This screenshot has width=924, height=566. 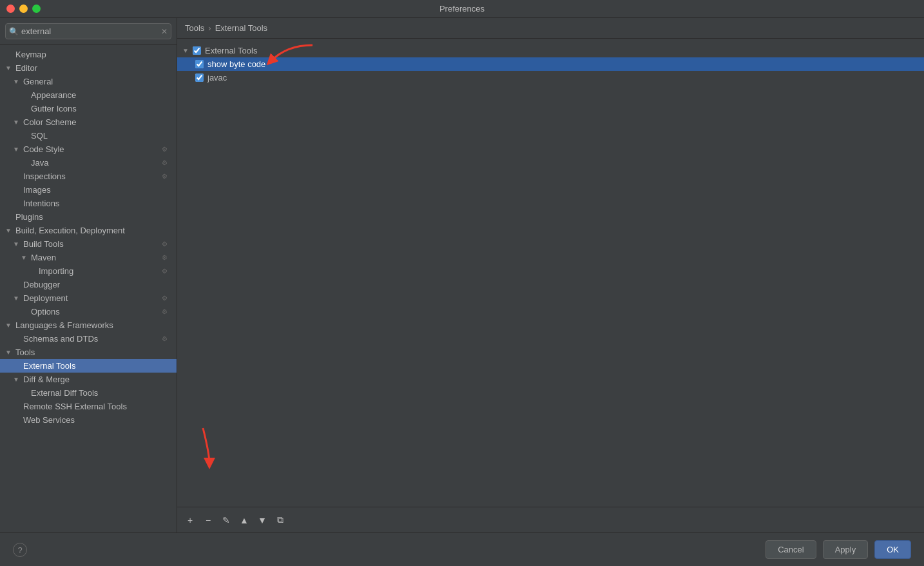 What do you see at coordinates (23, 9) in the screenshot?
I see `window-controls` at bounding box center [23, 9].